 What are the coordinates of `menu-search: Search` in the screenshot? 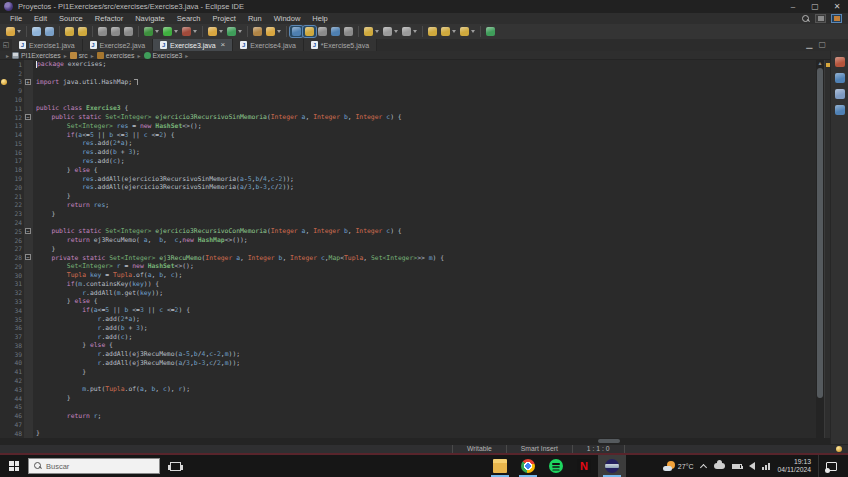 It's located at (189, 18).